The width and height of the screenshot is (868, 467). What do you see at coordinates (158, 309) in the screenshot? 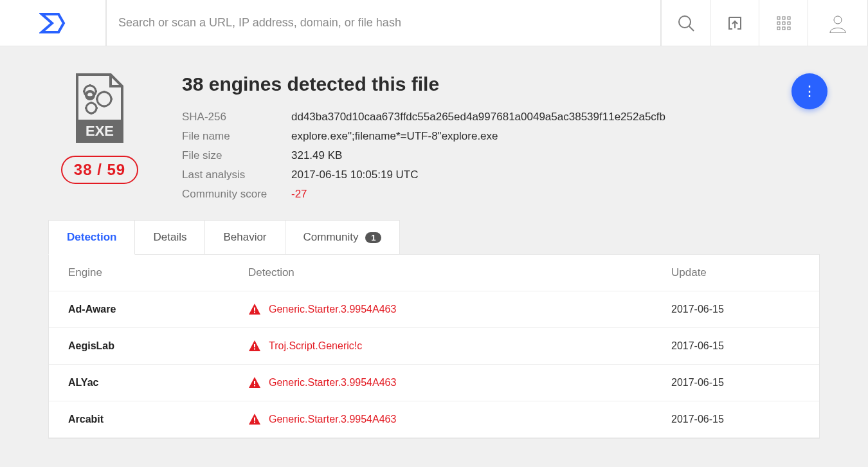
I see `engine-name: Ad-Aware` at bounding box center [158, 309].